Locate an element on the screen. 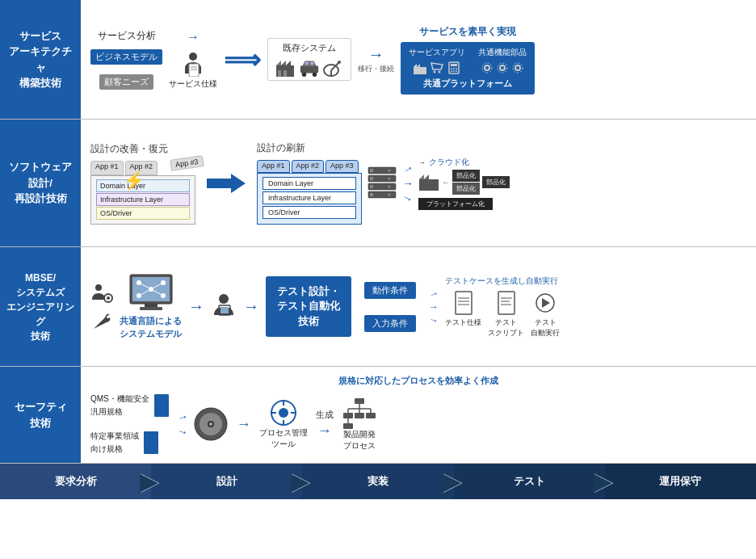  design-renew-title: 設計の刷新 is located at coordinates (309, 149).